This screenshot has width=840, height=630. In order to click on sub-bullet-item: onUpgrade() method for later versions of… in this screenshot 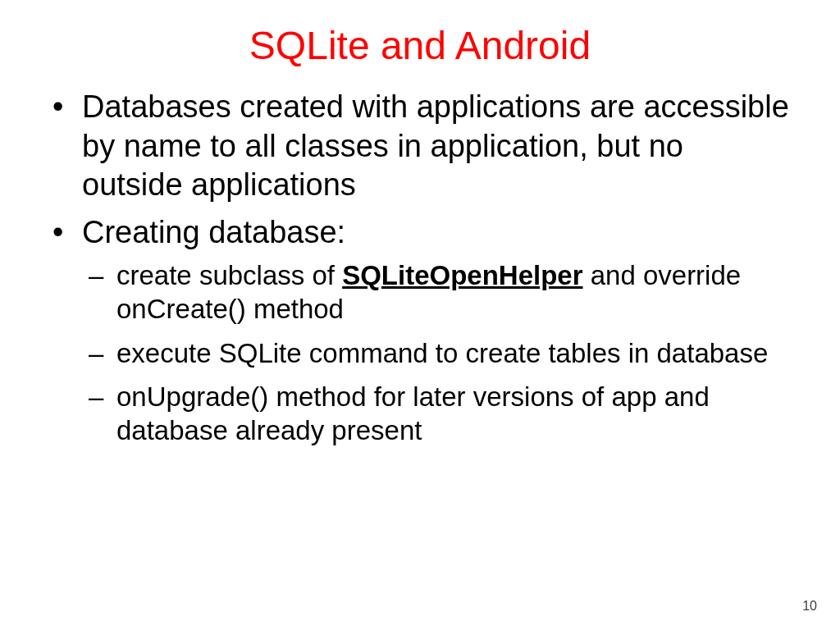, I will do `click(454, 413)`.